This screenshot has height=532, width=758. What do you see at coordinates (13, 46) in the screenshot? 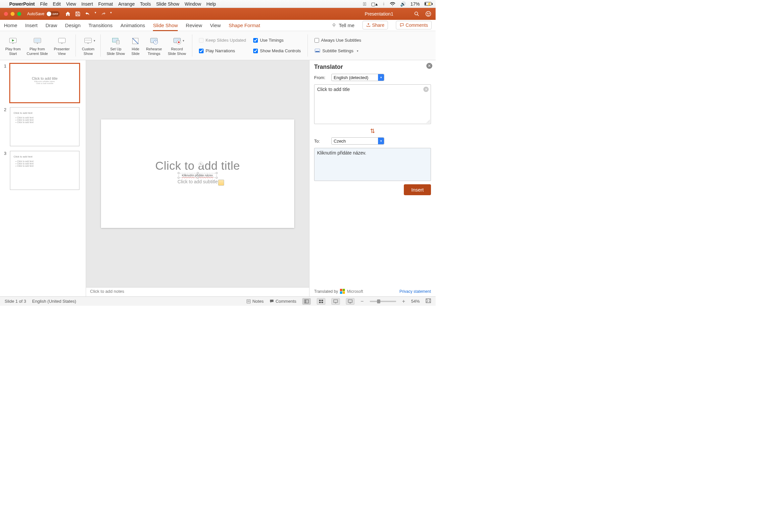
I see `play-from-start-button: Play from Start` at bounding box center [13, 46].